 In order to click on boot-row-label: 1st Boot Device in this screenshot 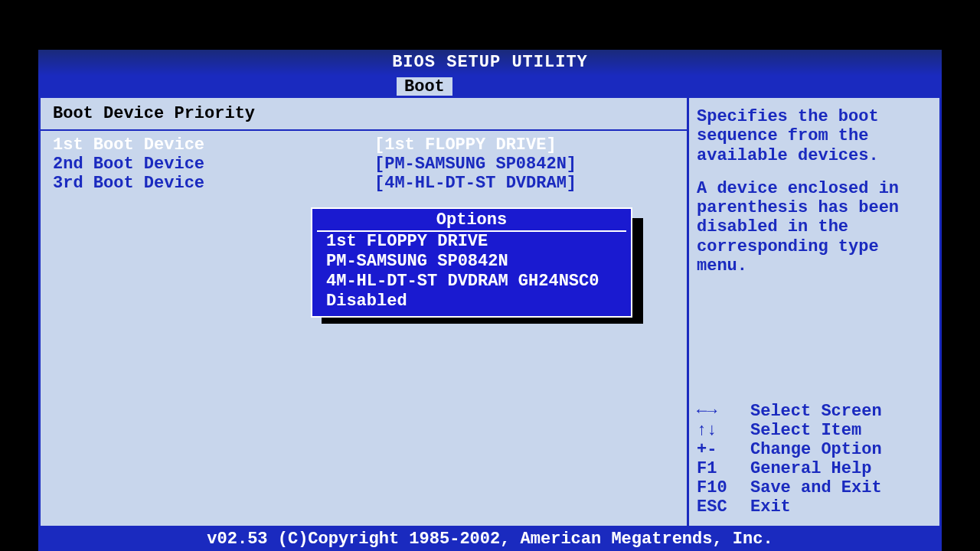, I will do `click(214, 145)`.